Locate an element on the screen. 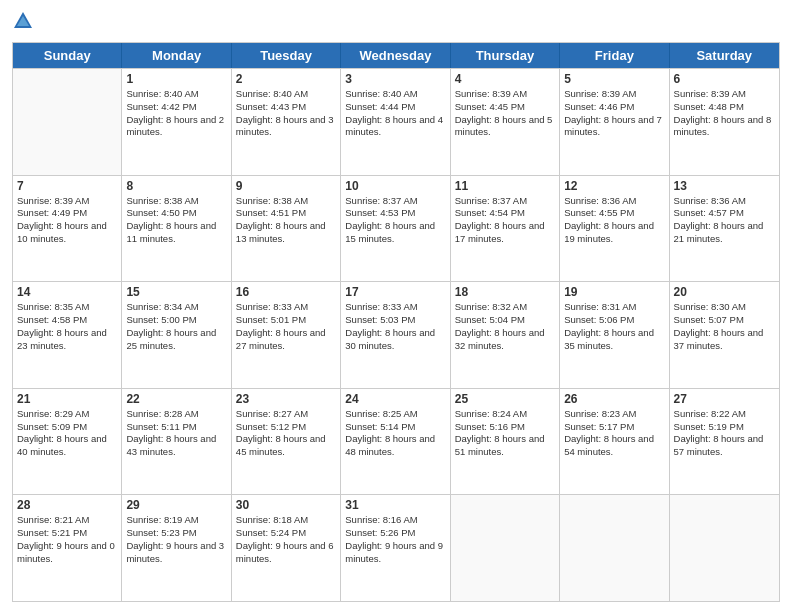 This screenshot has width=792, height=612. calendar-cell: 11Sunrise: 8:37 AMSunset: 4:54 PMDayligh… is located at coordinates (506, 229).